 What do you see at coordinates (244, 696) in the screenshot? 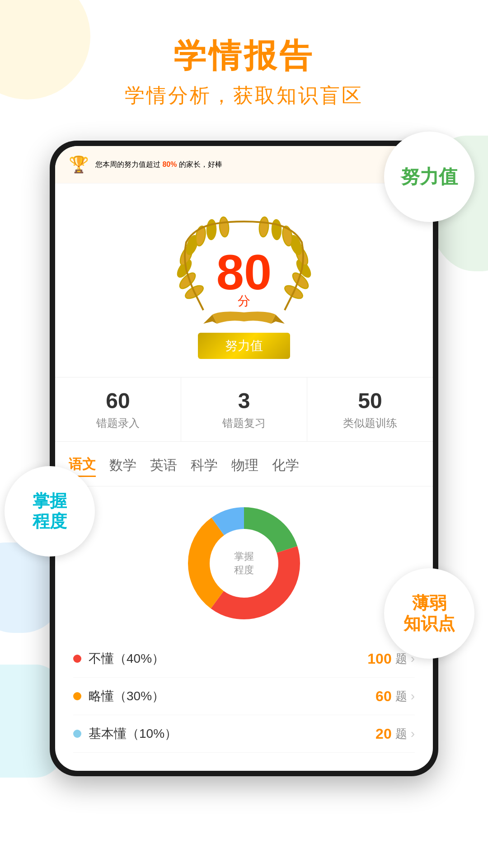
I see `legend-item-1: 略懂（30%） 60 题 ›` at bounding box center [244, 696].